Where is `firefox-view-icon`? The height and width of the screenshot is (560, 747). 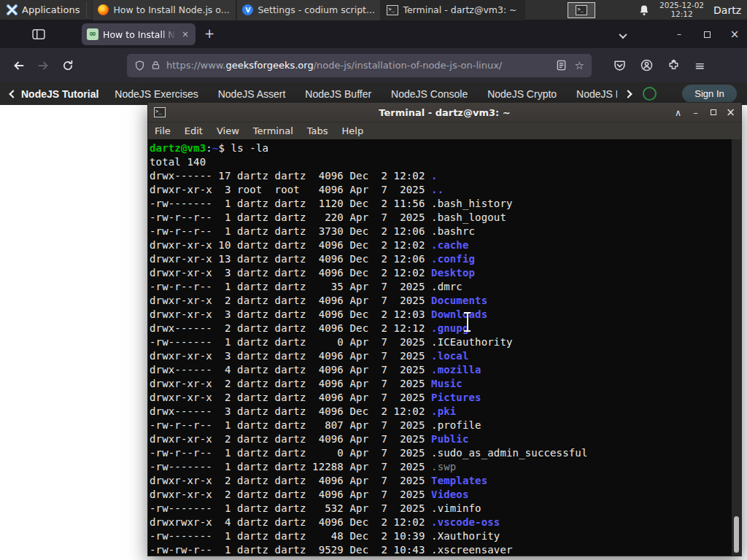 firefox-view-icon is located at coordinates (39, 34).